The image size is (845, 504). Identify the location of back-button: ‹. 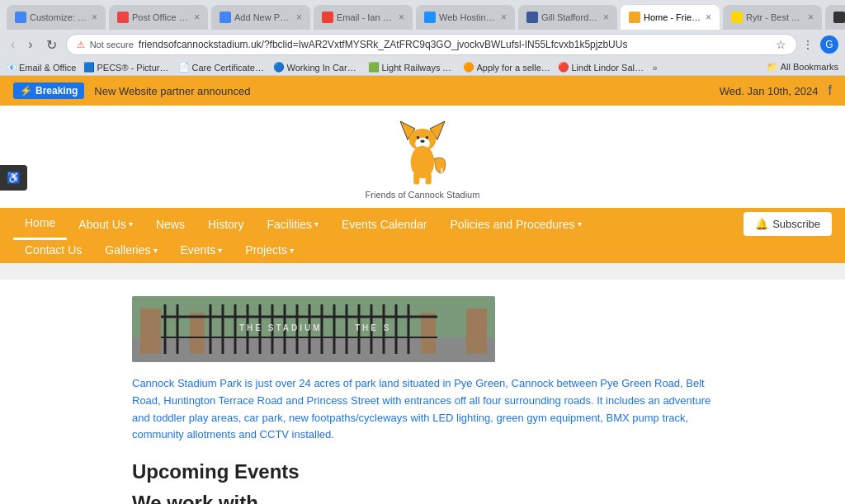
(13, 45).